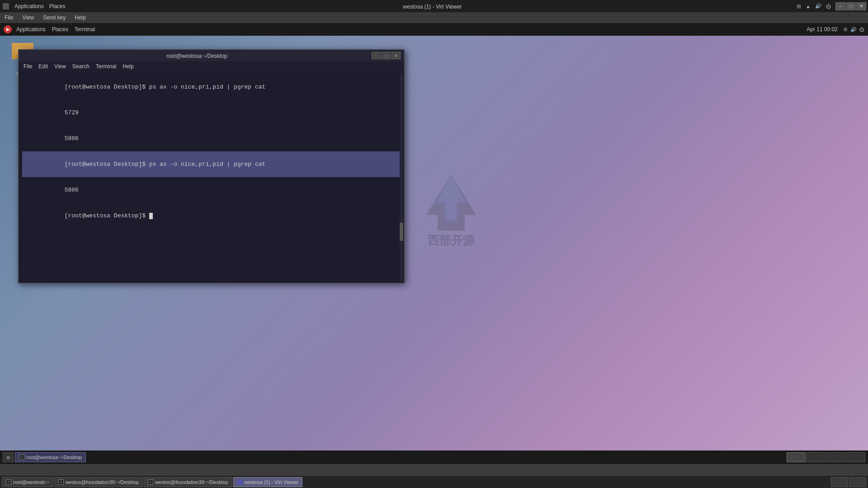  Describe the element at coordinates (57, 6) in the screenshot. I see `host-places-label: Places` at that location.